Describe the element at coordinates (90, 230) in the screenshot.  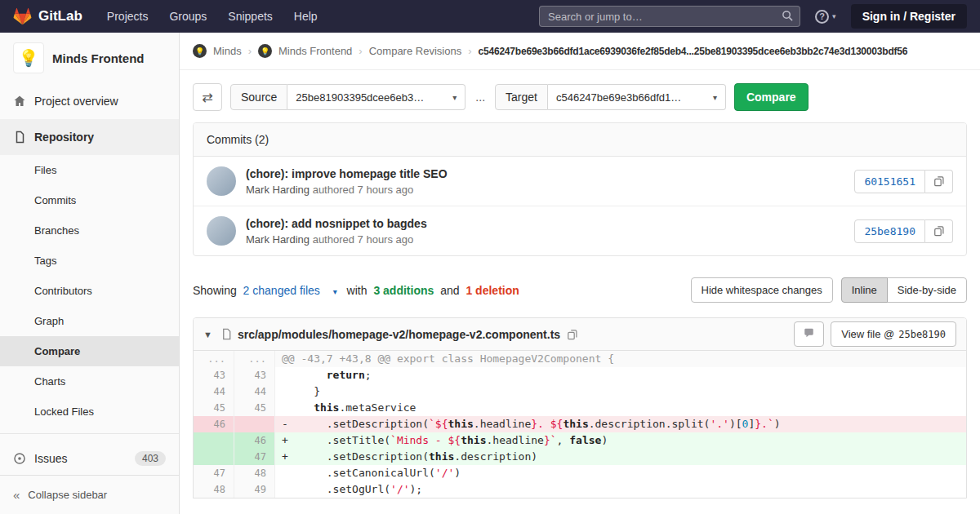
I see `sidebar-item-branches: Branches` at that location.